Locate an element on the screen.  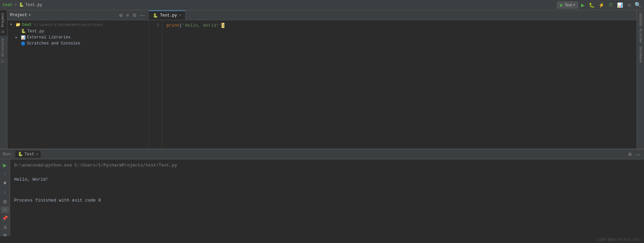
code-string: 'Hello, World!' is located at coordinates (202, 26).